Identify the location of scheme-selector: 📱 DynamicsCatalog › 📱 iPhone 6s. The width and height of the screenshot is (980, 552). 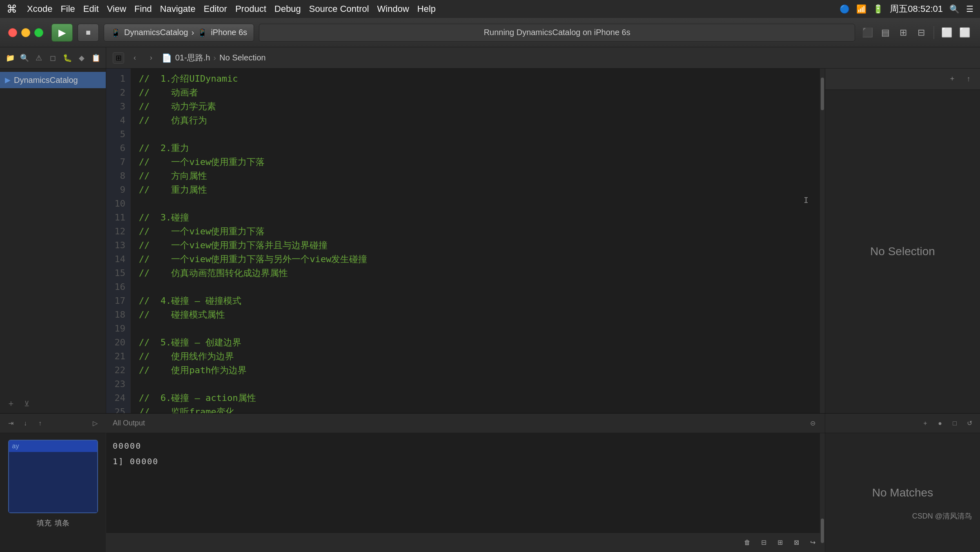
(179, 33).